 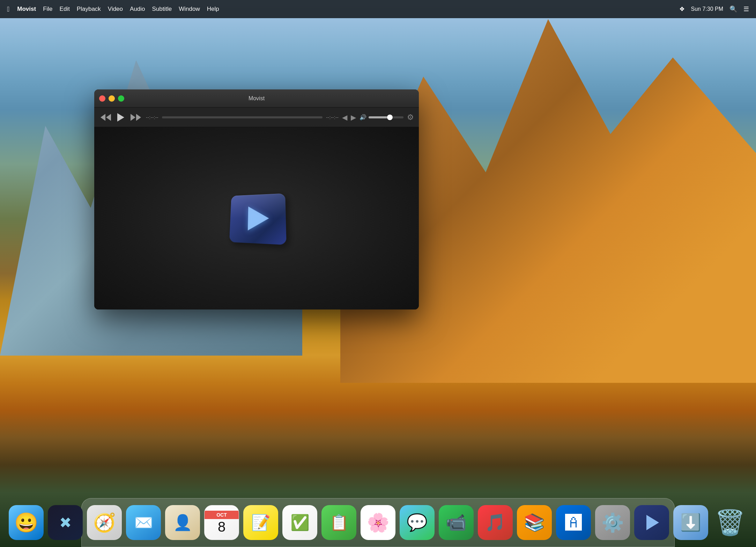 I want to click on menu-edit: Edit, so click(x=65, y=9).